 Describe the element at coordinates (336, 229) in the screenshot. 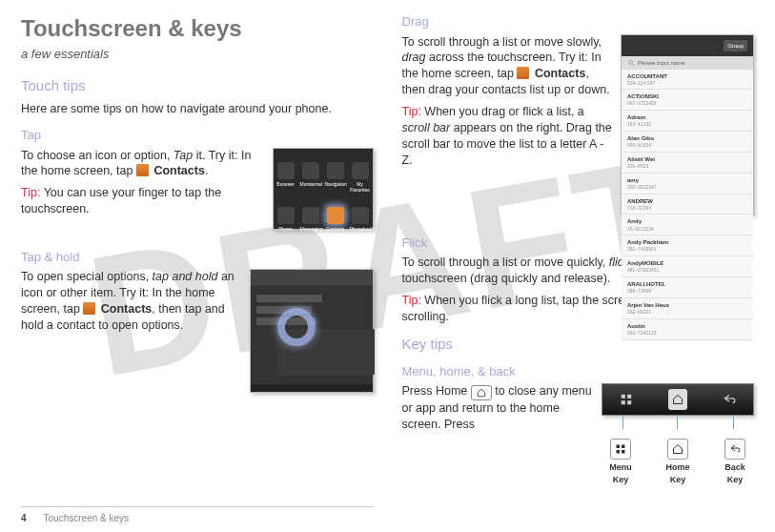

I see `fig-label: Contacts` at that location.